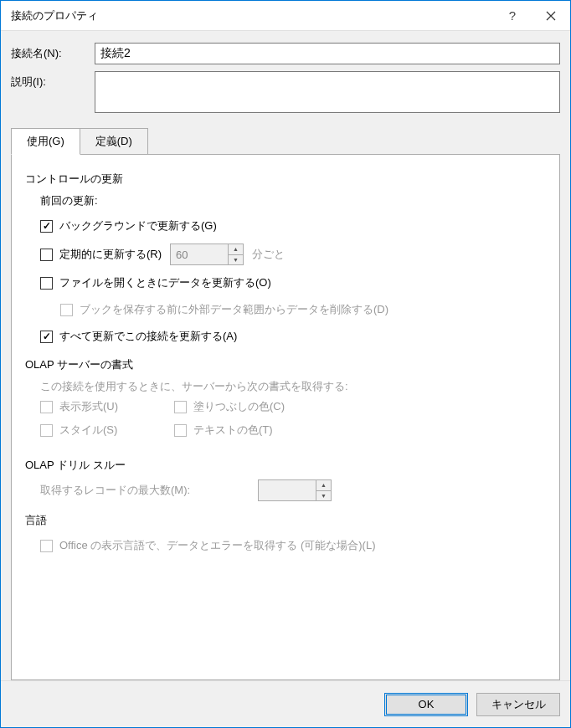  I want to click on description-input, so click(327, 92).